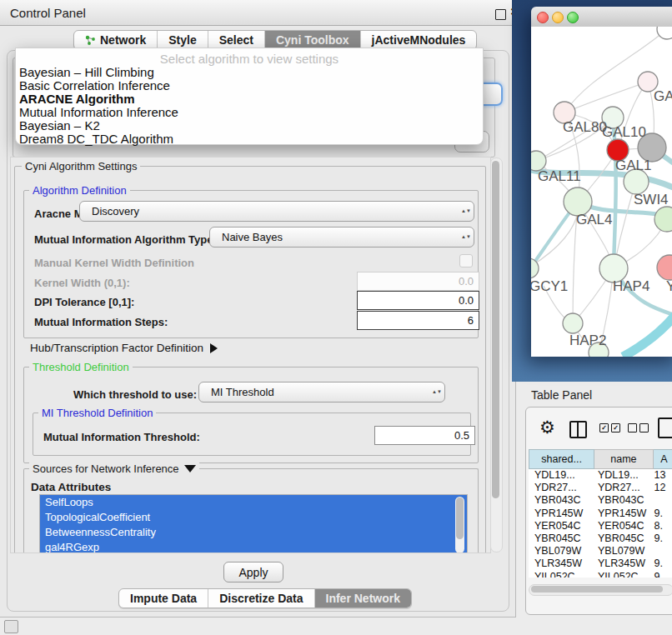  What do you see at coordinates (600, 574) in the screenshot?
I see `table-row: YIL052CYIL052C9` at bounding box center [600, 574].